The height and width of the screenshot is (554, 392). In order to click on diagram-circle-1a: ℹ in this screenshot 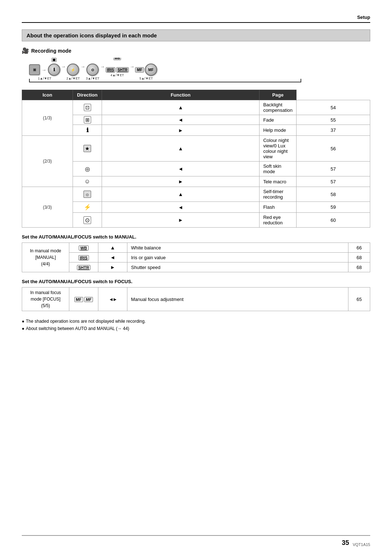, I will do `click(54, 70)`.